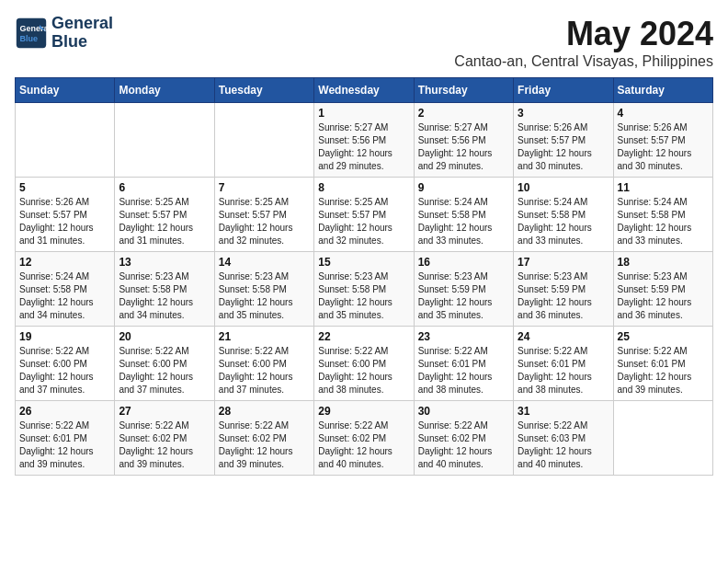 Image resolution: width=728 pixels, height=563 pixels. Describe the element at coordinates (31, 33) in the screenshot. I see `logo-icon: General Blue` at that location.